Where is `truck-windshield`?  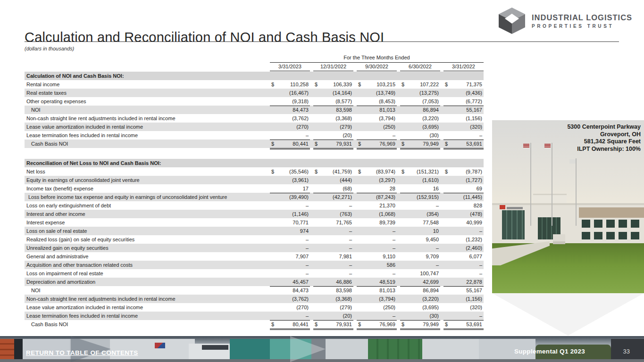
truck-windshield is located at coordinates (215, 347).